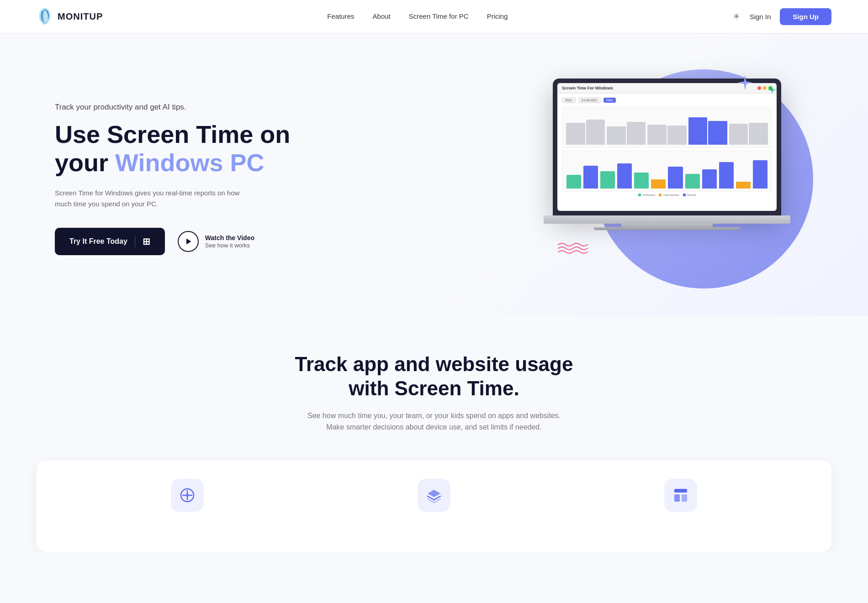 The image size is (868, 603). I want to click on legend-dot-blue, so click(684, 195).